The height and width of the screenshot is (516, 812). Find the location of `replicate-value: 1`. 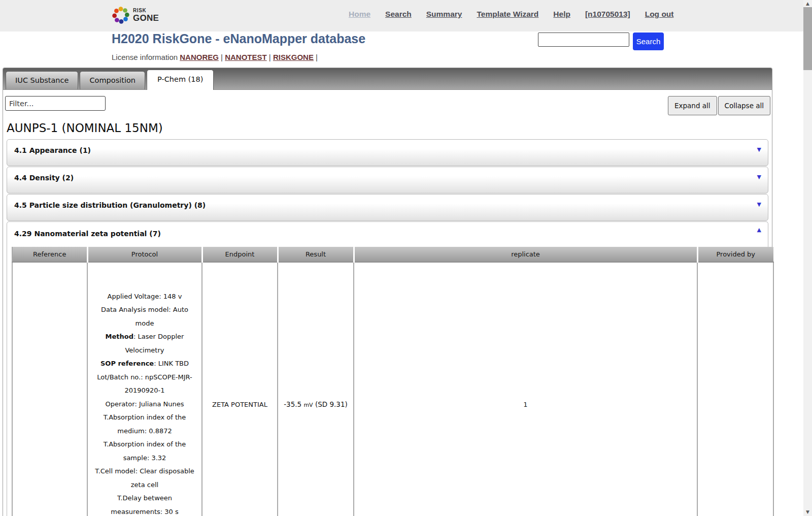

replicate-value: 1 is located at coordinates (525, 404).